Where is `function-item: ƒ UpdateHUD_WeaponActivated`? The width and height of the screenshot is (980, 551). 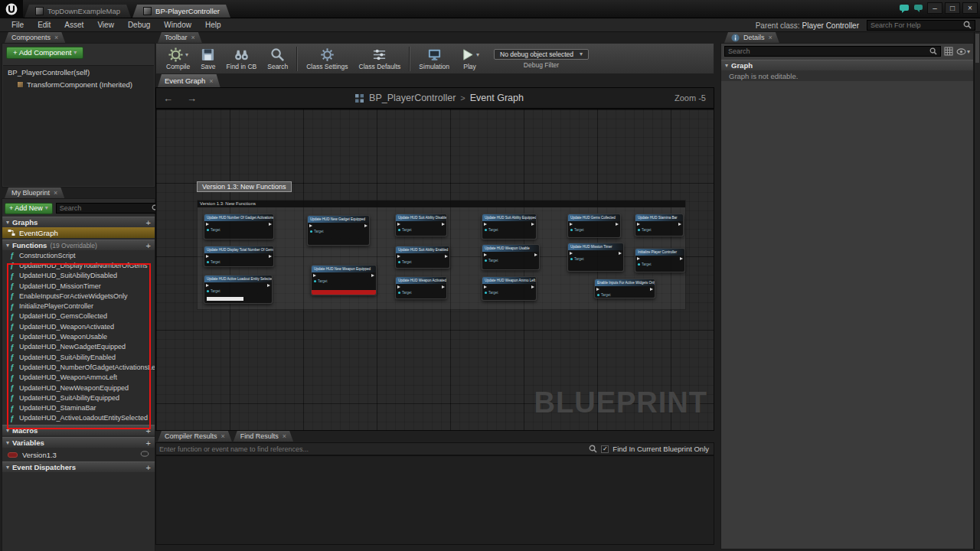 function-item: ƒ UpdateHUD_WeaponActivated is located at coordinates (78, 326).